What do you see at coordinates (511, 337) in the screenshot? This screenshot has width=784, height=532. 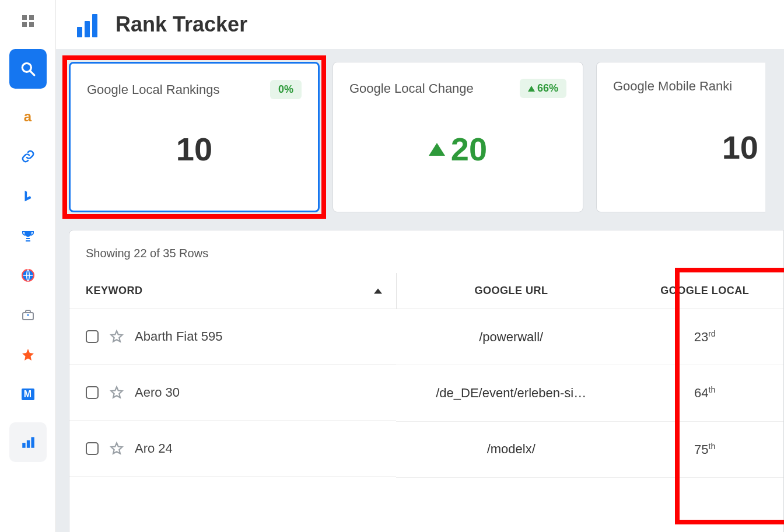 I see `url-cell: /powerwall/` at bounding box center [511, 337].